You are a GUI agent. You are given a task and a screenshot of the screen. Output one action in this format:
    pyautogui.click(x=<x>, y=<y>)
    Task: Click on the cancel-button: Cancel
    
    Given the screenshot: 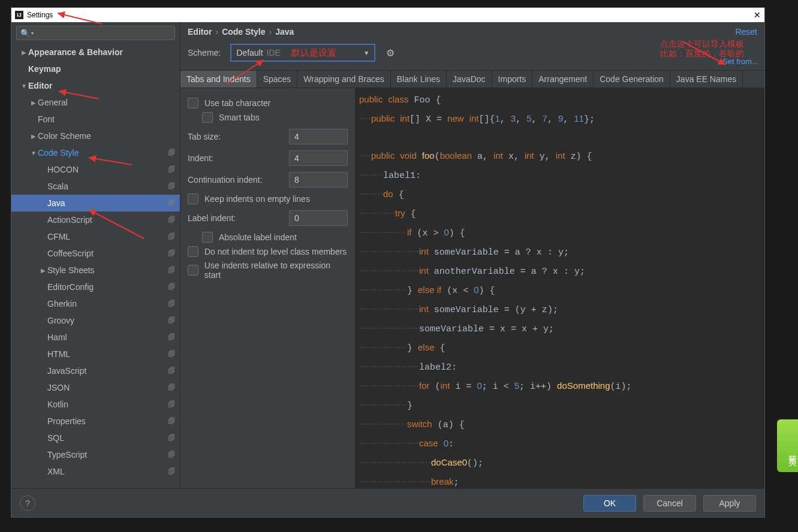 What is the action you would take?
    pyautogui.click(x=670, y=503)
    